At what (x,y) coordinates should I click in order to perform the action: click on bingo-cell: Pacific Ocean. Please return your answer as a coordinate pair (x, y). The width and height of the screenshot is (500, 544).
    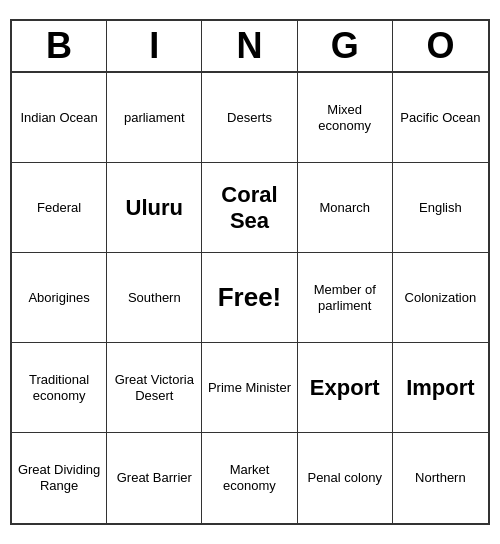
    Looking at the image, I should click on (440, 118).